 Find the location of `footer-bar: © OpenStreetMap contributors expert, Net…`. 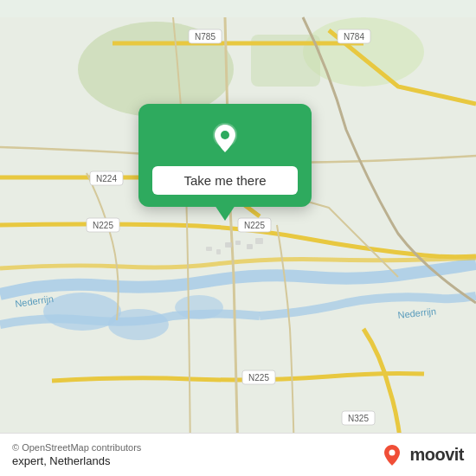

footer-bar: © OpenStreetMap contributors expert, Net… is located at coordinates (238, 454).